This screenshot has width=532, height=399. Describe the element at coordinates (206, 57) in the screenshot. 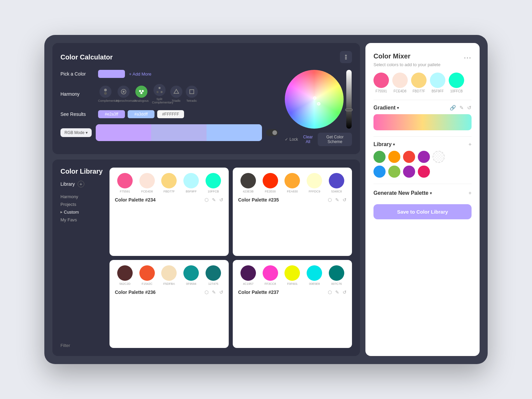

I see `cc-header: Color Calculator` at that location.